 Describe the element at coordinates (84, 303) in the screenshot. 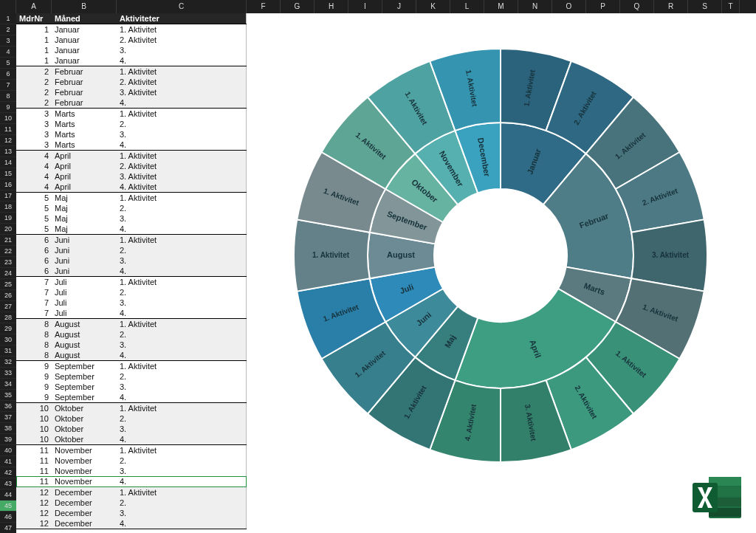

I see `cell-month: Juli` at that location.